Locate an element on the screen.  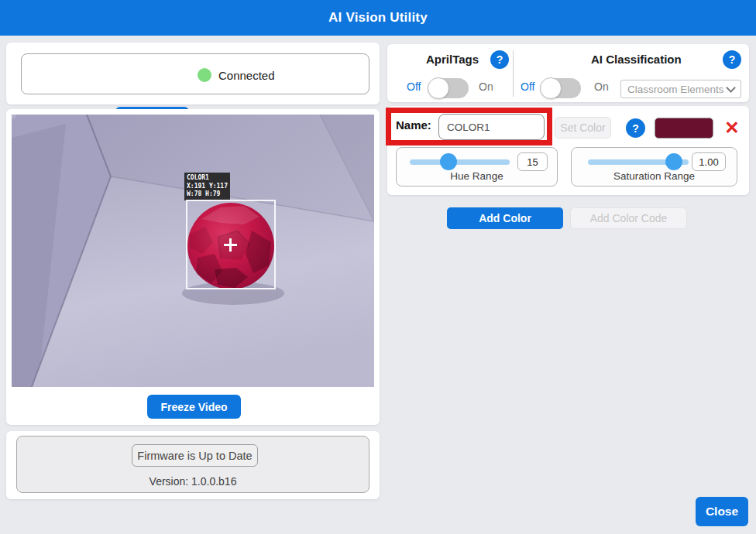
apriltags-on-label: On is located at coordinates (486, 87).